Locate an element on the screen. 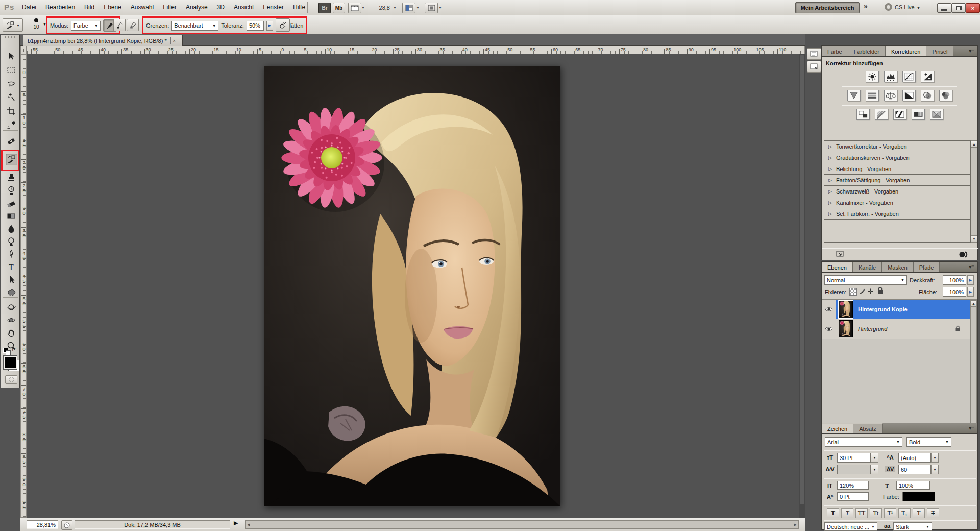  switch-panel-view-button is located at coordinates (841, 255).